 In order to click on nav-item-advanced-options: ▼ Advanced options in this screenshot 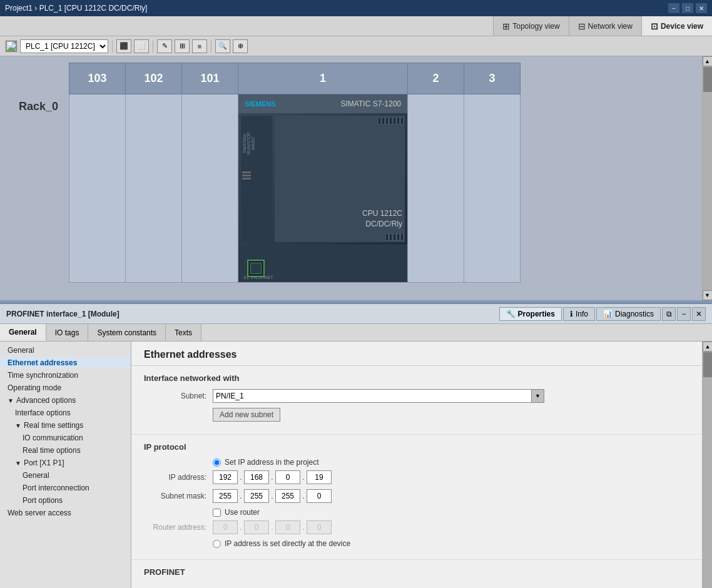, I will do `click(65, 400)`.